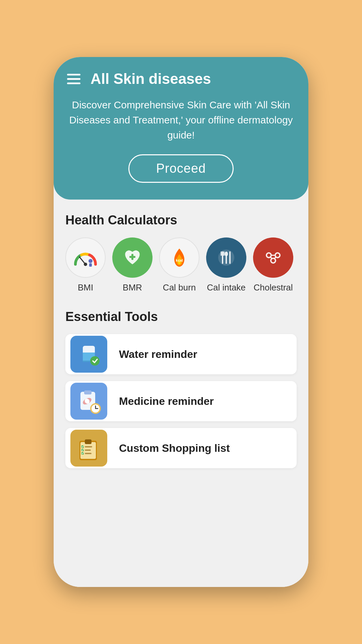 This screenshot has width=362, height=644. Describe the element at coordinates (273, 288) in the screenshot. I see `cholestral-label: Cholestral` at that location.